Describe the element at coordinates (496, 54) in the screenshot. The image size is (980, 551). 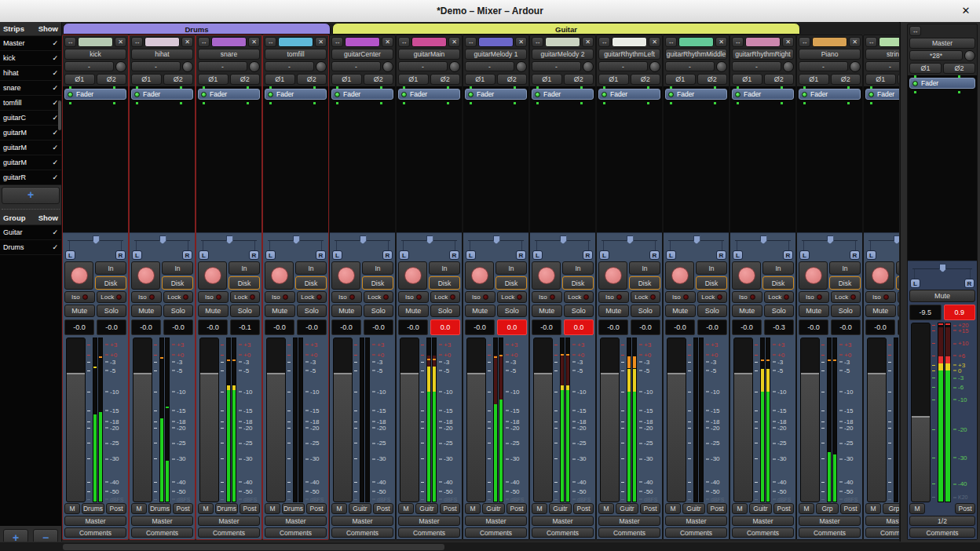
I see `strip-name-button: guitarMelody 1` at that location.